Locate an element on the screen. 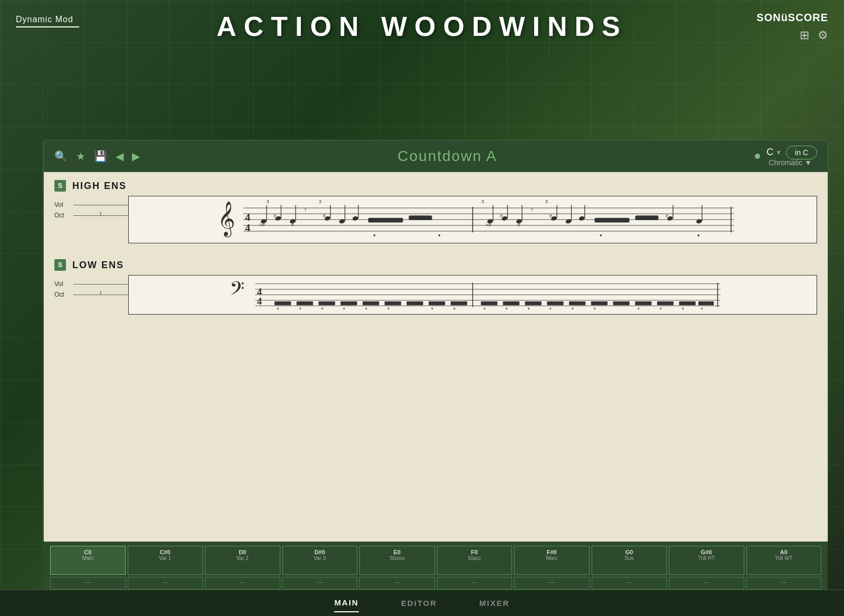 The height and width of the screenshot is (616, 844). key-g0: G0 Sus is located at coordinates (629, 561).